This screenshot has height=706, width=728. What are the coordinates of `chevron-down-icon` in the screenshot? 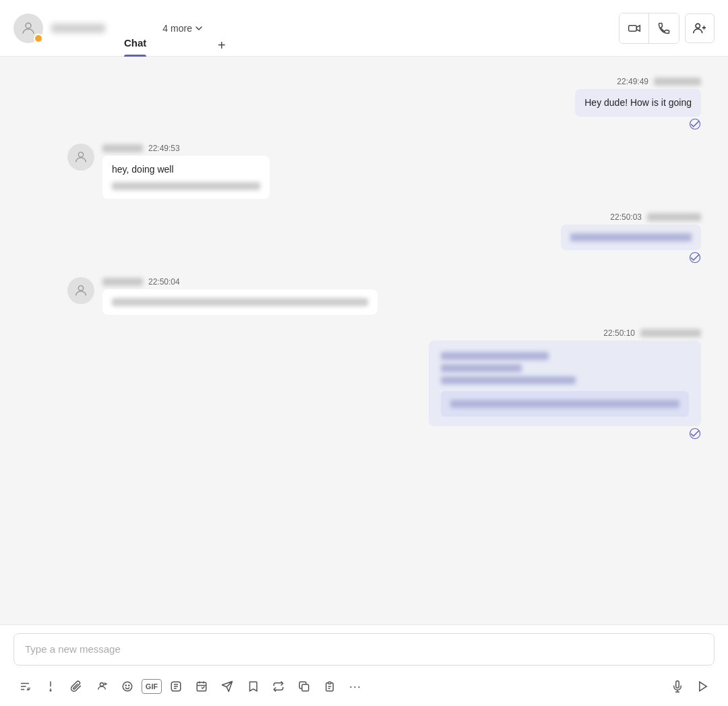 It's located at (199, 28).